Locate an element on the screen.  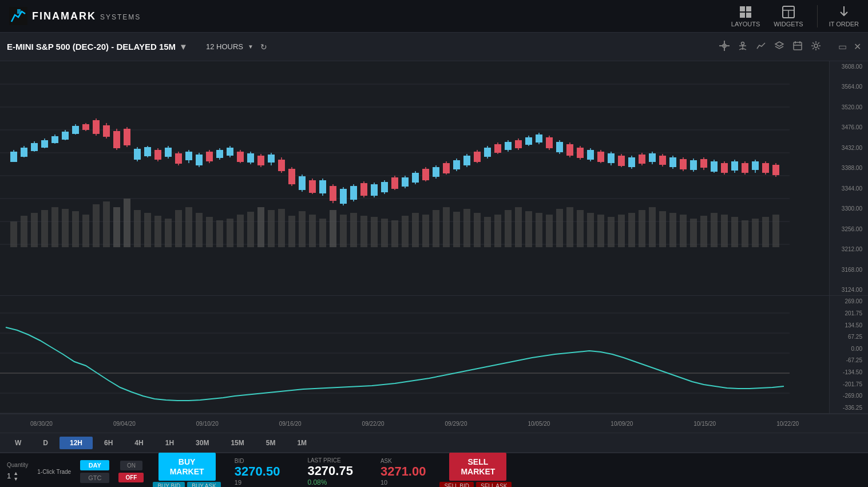
widgets-label: WIDGETS is located at coordinates (788, 24).